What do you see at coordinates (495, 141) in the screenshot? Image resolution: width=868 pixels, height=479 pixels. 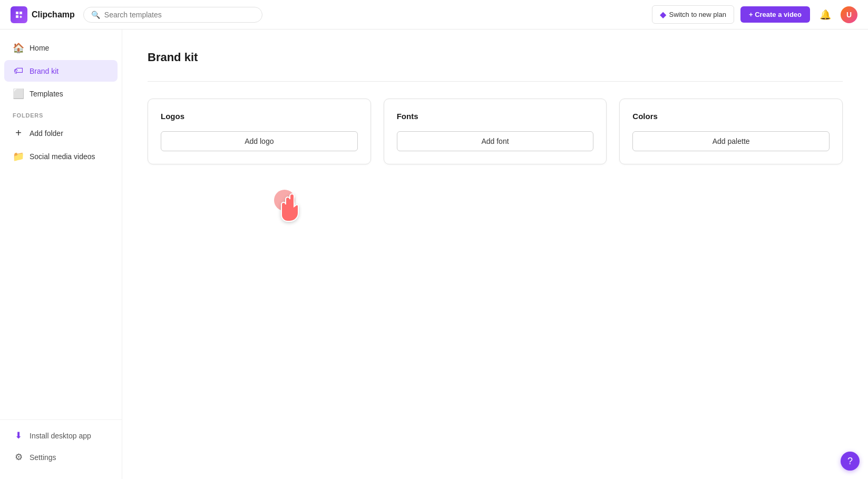 I see `add-font-button: Add font` at bounding box center [495, 141].